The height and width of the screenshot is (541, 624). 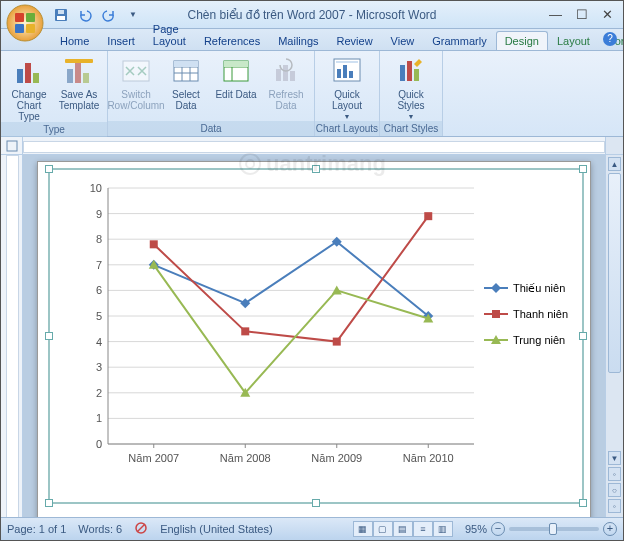 What do you see at coordinates (141, 529) in the screenshot?
I see `proofing-icon` at bounding box center [141, 529].